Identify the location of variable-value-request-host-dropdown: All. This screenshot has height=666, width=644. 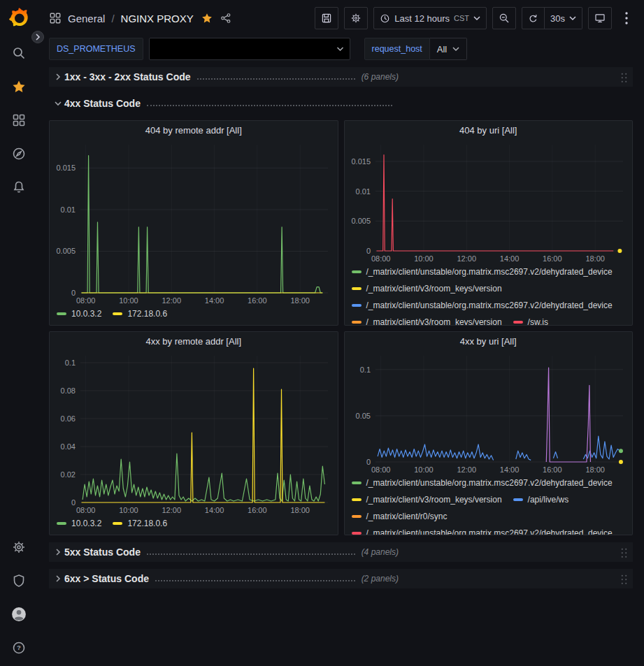
(449, 49).